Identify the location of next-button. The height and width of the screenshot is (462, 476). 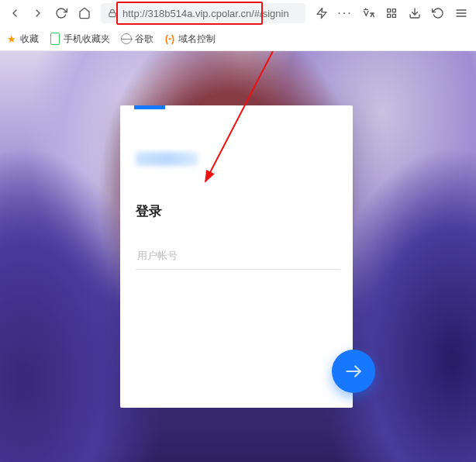
(354, 371).